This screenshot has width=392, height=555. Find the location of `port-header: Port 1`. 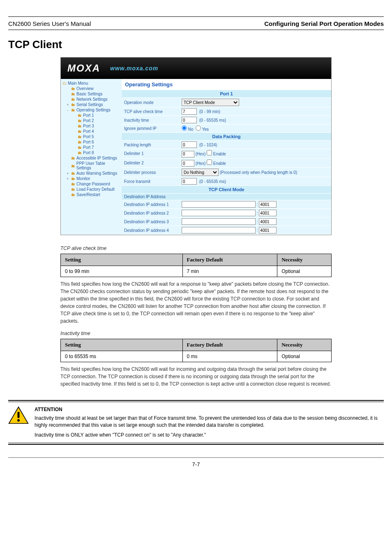

port-header: Port 1 is located at coordinates (226, 94).